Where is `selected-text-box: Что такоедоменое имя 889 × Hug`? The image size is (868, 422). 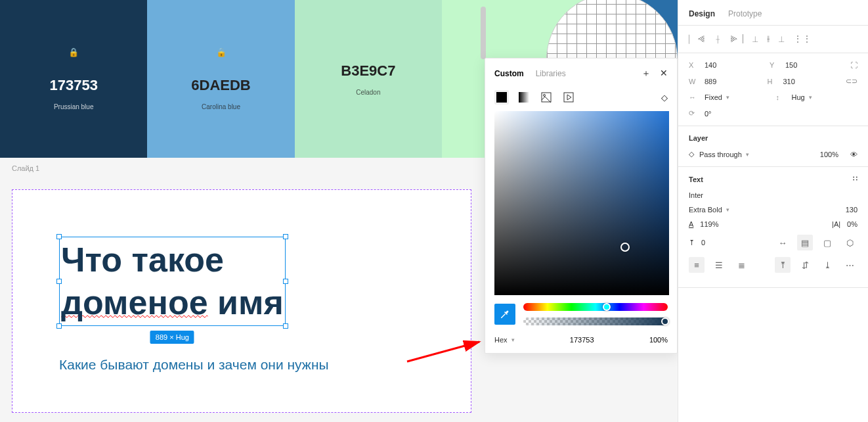 selected-text-box: Что такоедоменое имя 889 × Hug is located at coordinates (172, 281).